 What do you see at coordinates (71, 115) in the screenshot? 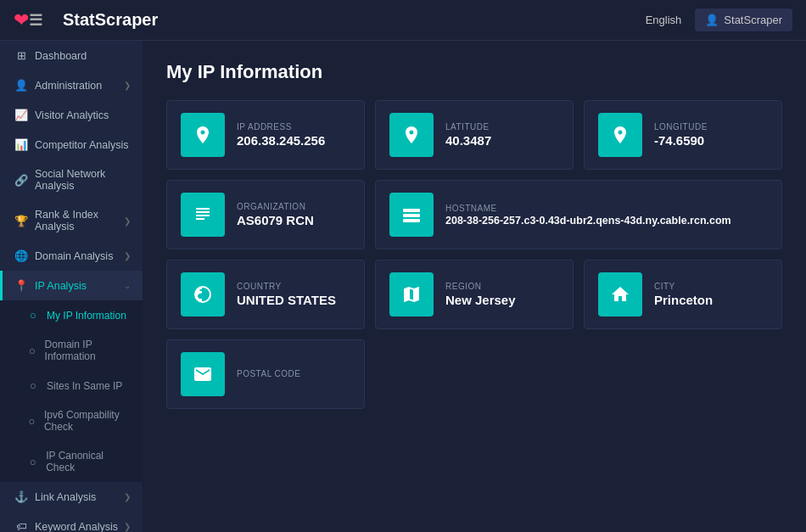
I see `sidebar-label-visitor-analytics: Visitor Analytics` at bounding box center [71, 115].